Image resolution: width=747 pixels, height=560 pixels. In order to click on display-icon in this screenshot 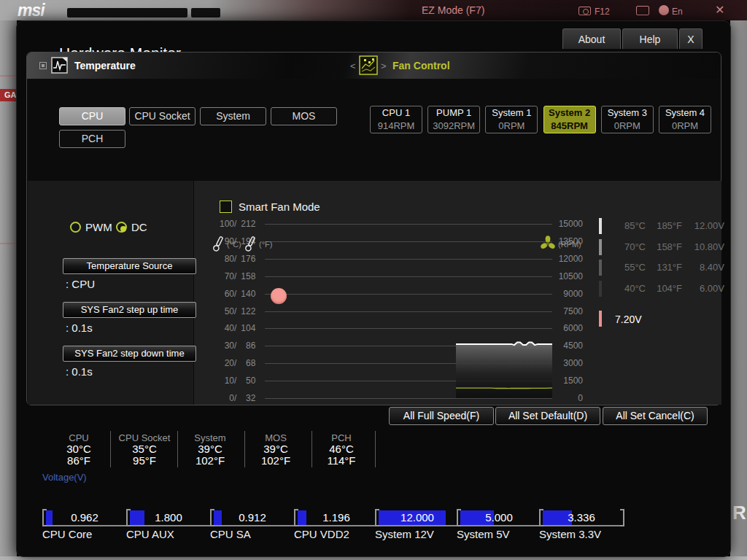, I will do `click(643, 10)`.